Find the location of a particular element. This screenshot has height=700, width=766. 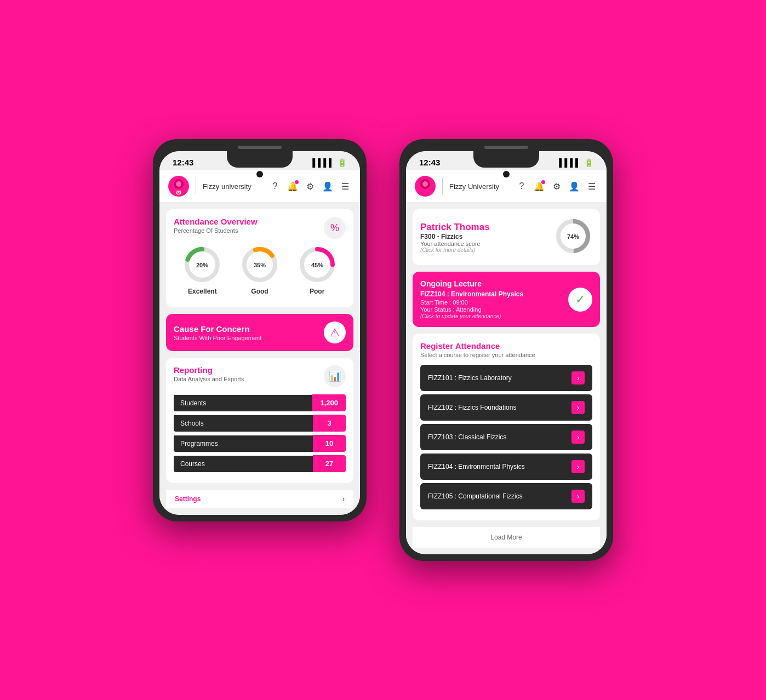

programmes-label: Programmes is located at coordinates (243, 444).